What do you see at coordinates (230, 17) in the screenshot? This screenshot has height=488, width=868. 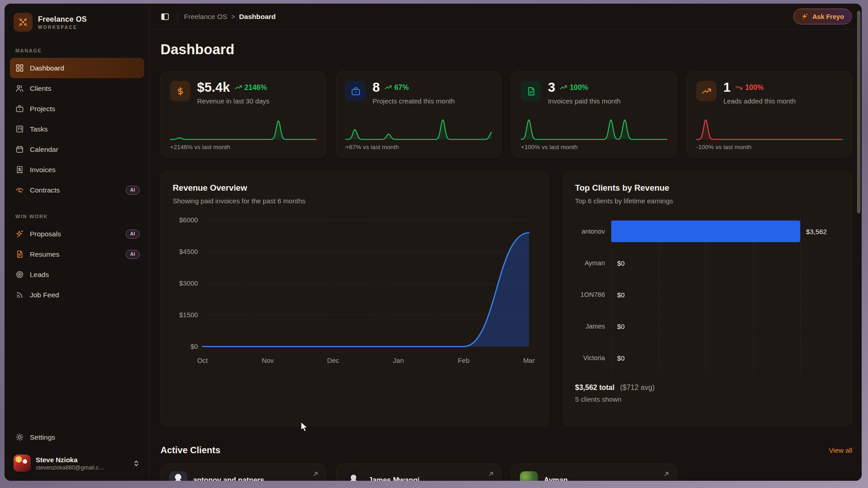 I see `breadcrumb: Freelance OS > Dashboard` at bounding box center [230, 17].